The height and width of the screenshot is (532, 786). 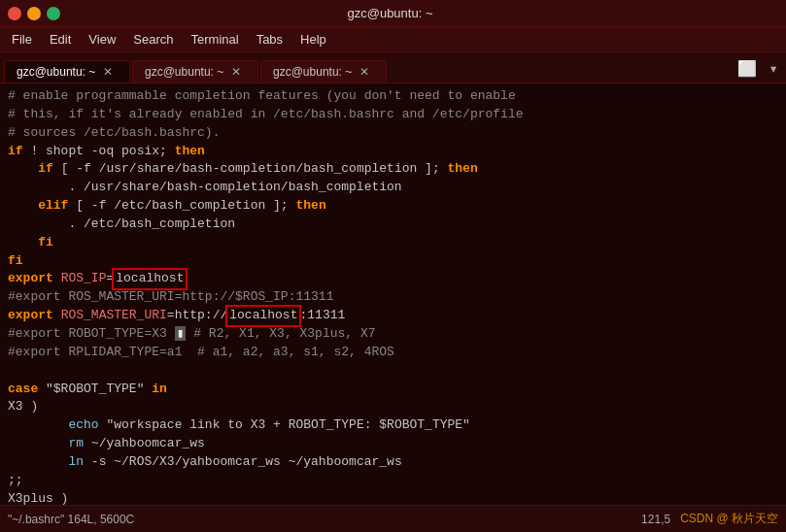 What do you see at coordinates (393, 206) in the screenshot?
I see `line-7: elif [ -f /etc/bash_completion ]; then` at bounding box center [393, 206].